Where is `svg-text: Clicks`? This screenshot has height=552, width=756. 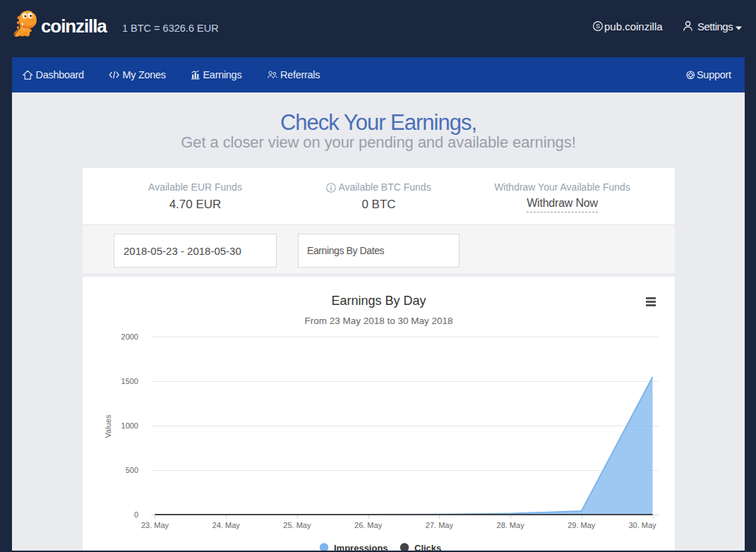 svg-text: Clicks is located at coordinates (428, 547).